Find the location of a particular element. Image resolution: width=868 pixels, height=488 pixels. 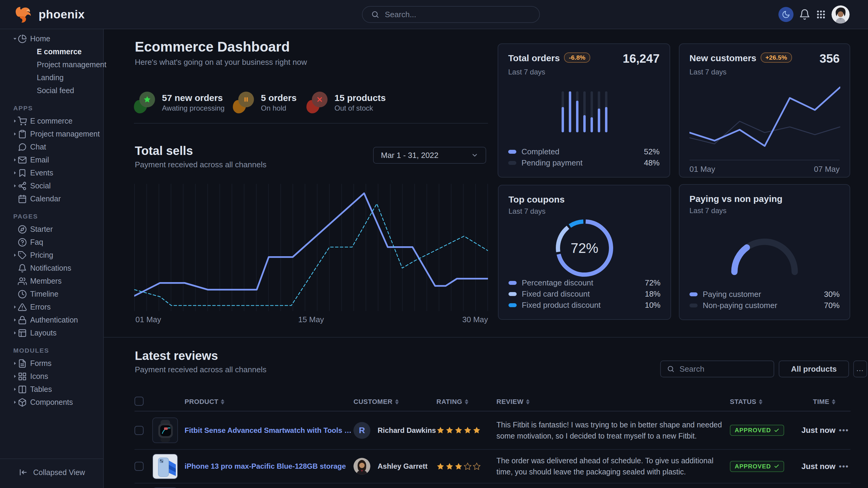

sidebar-item-starter: Starter is located at coordinates (52, 229).